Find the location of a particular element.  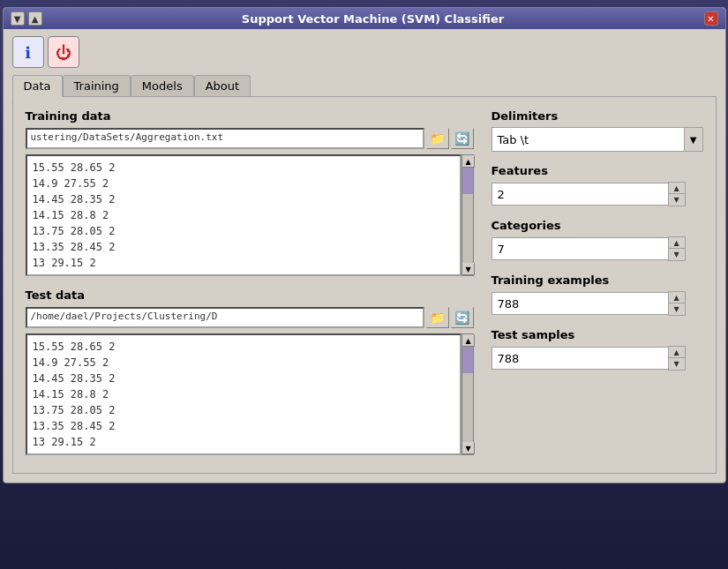

test-samples-input: 788 is located at coordinates (580, 358).